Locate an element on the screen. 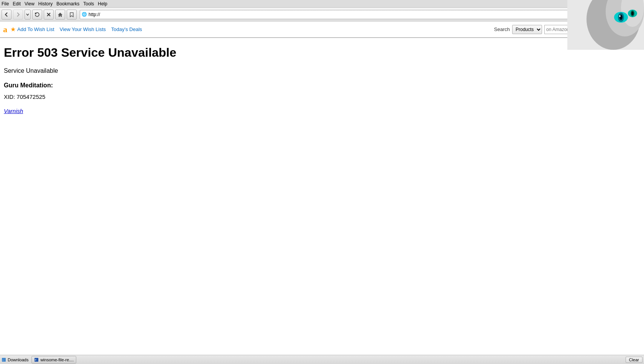 This screenshot has width=644, height=364. search-category-select: Products is located at coordinates (527, 30).